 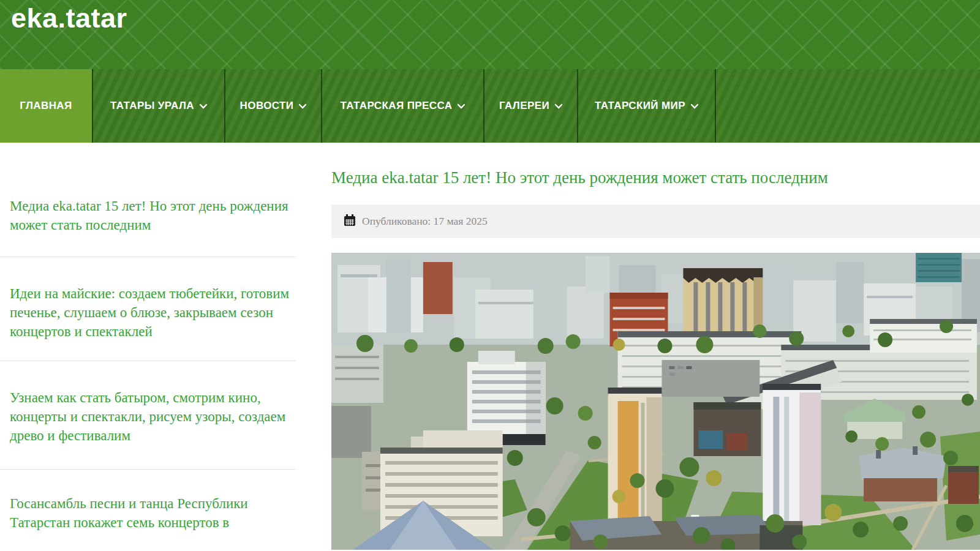 What do you see at coordinates (152, 106) in the screenshot?
I see `nav-item-label: ТАТАРЫ УРАЛА` at bounding box center [152, 106].